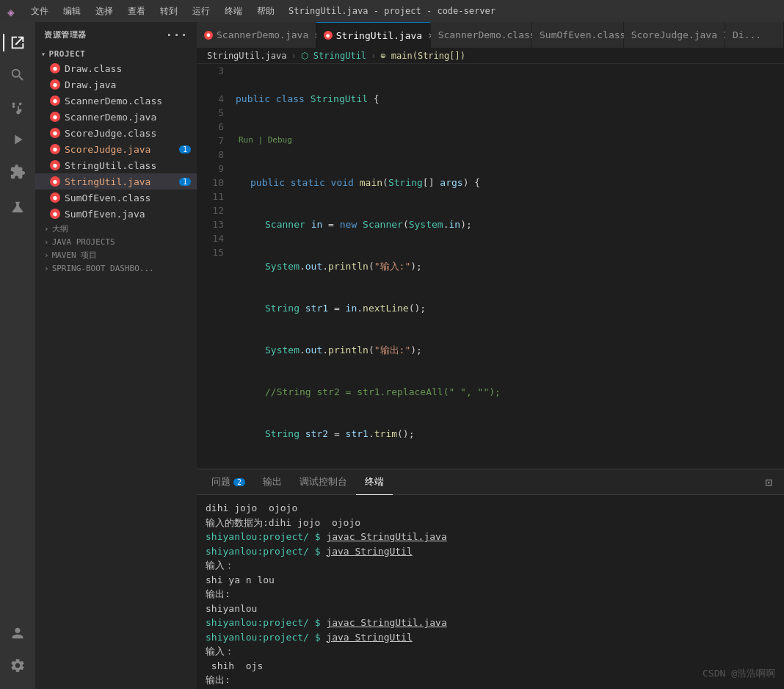 Image resolution: width=784 pixels, height=689 pixels. What do you see at coordinates (490, 56) in the screenshot?
I see `breadcrumb: StringUtil.java › ⬡ StringUtil › ⊕ main(…` at bounding box center [490, 56].